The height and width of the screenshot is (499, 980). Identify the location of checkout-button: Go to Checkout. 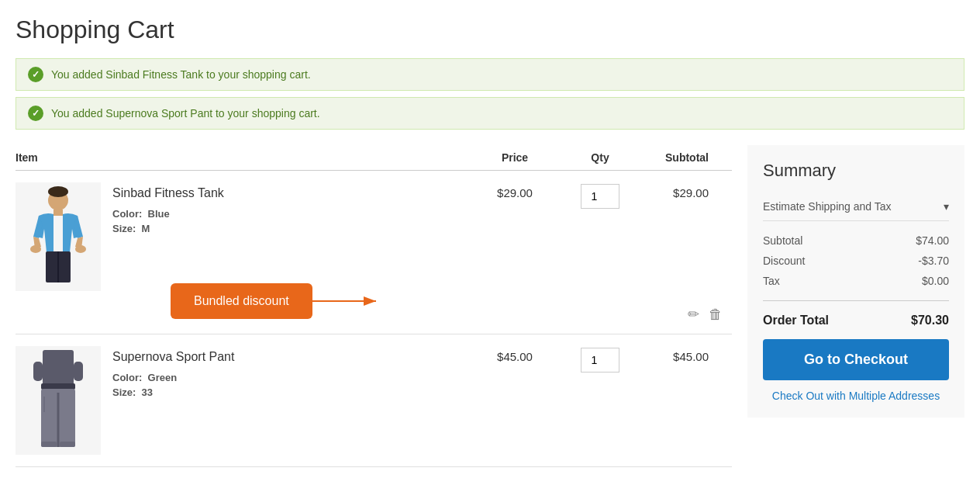
(856, 360).